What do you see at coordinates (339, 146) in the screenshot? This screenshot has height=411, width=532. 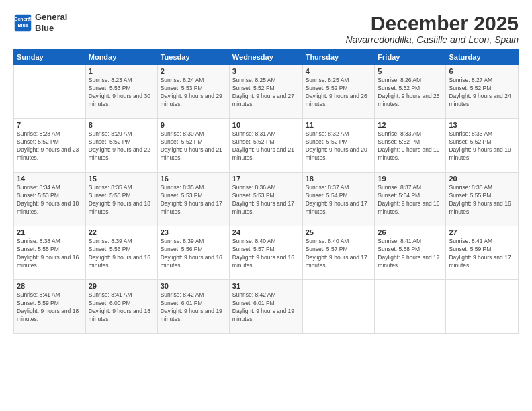 I see `day-info: Sunrise: 8:32 AMSunset: 5:52 PMDaylight:…` at bounding box center [339, 146].